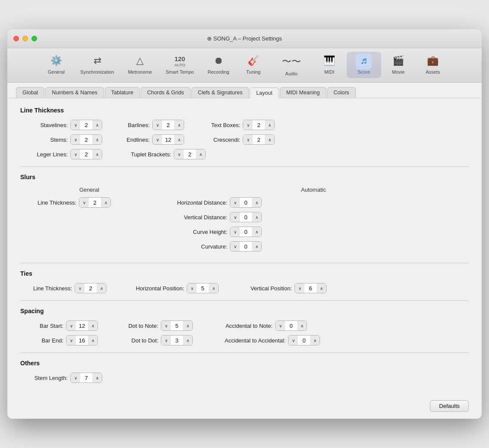  Describe the element at coordinates (86, 140) in the screenshot. I see `stems-stepper: ∨ 2 ∧` at that location.